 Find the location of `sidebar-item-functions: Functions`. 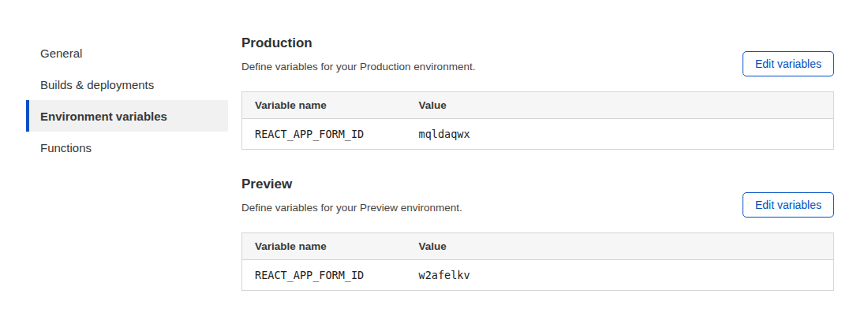

sidebar-item-functions: Functions is located at coordinates (127, 147).